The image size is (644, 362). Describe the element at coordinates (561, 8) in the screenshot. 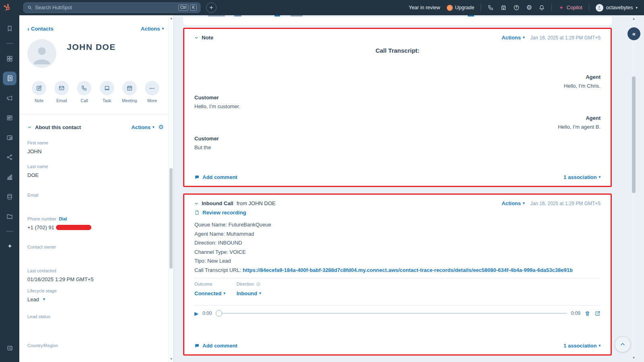

I see `copilot-sparkle-icon` at that location.